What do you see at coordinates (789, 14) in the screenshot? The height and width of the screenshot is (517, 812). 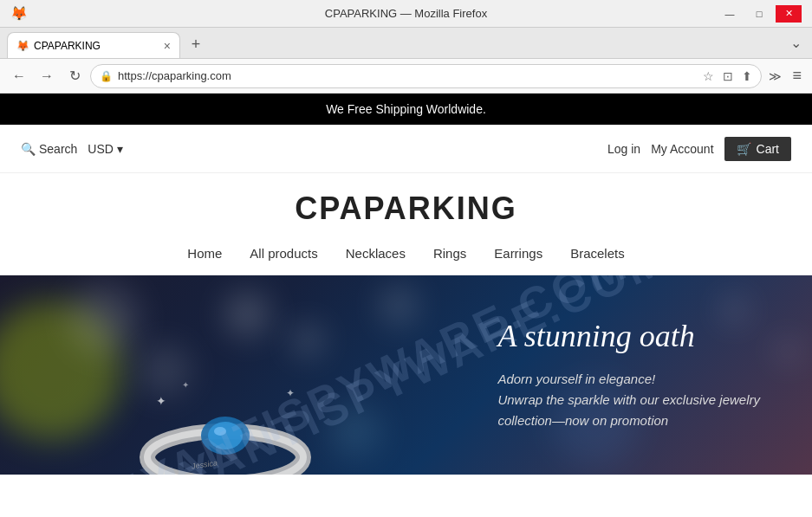 I see `close-button: ✕` at bounding box center [789, 14].